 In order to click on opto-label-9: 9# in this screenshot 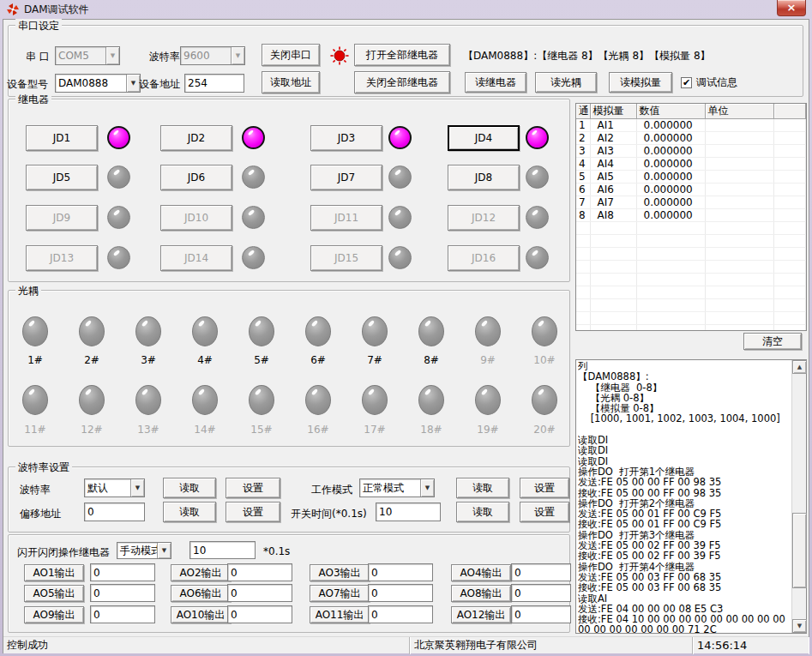, I will do `click(488, 360)`.